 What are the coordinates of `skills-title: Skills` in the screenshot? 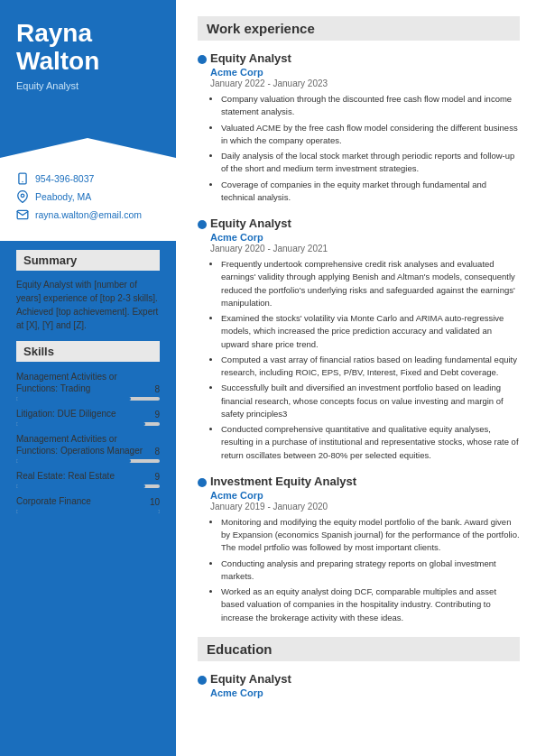 It's located at (88, 352).